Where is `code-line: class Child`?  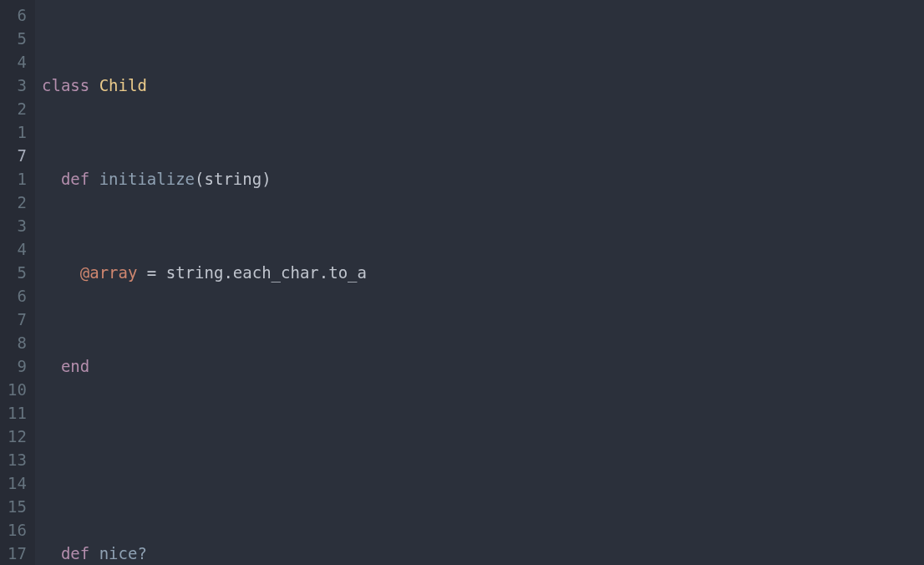
code-line: class Child is located at coordinates (483, 85).